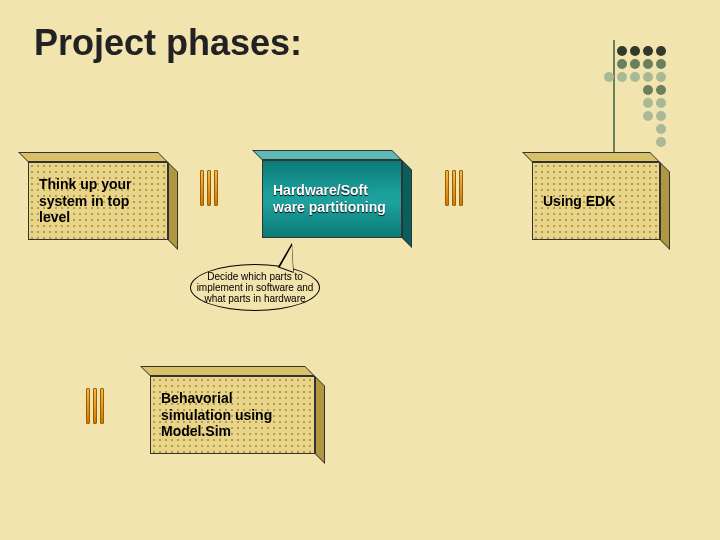 The height and width of the screenshot is (540, 720). Describe the element at coordinates (635, 98) in the screenshot. I see `decorative-dots` at that location.